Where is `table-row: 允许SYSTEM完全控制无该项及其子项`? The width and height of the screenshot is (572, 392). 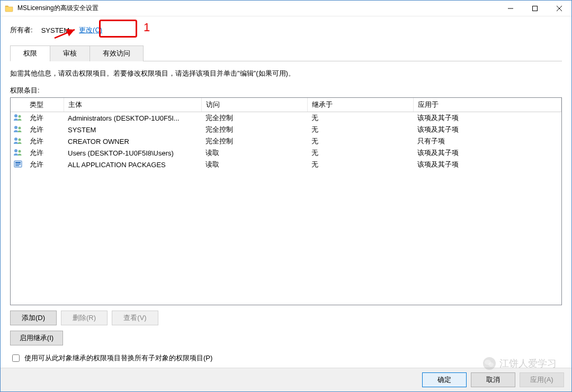
table-row: 允许SYSTEM完全控制无该项及其子项 is located at coordinates (286, 130).